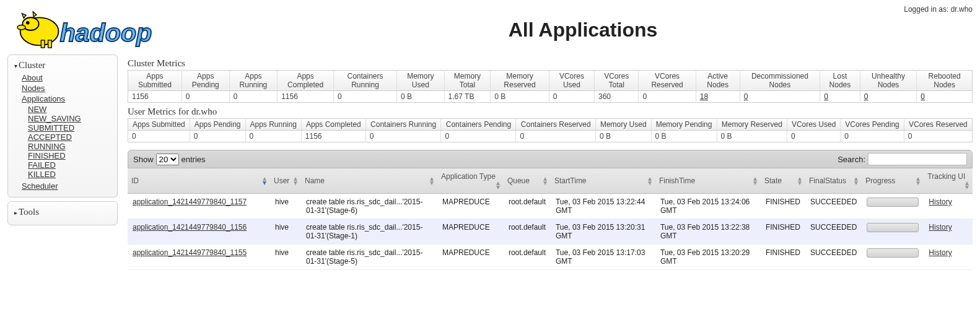 This screenshot has width=980, height=330. I want to click on search-input, so click(917, 159).